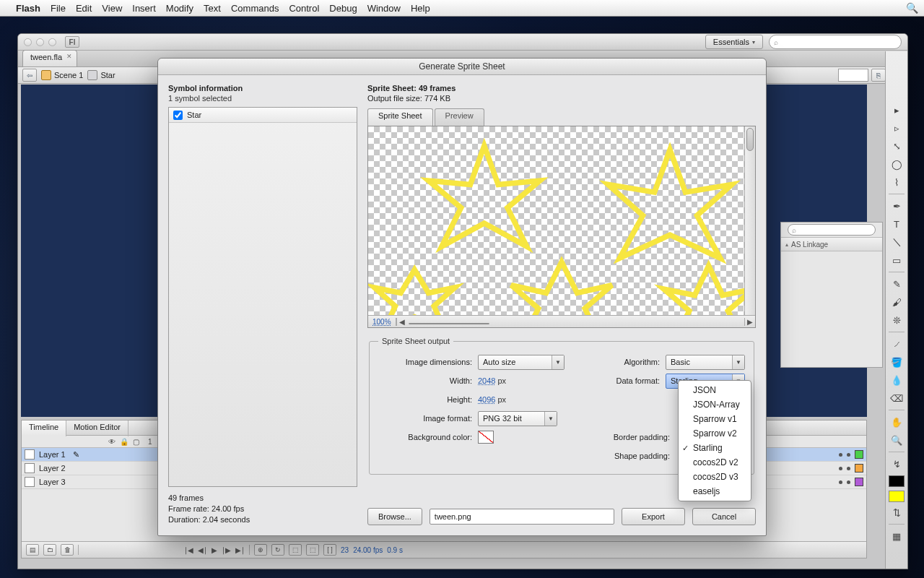  I want to click on menu-modify: Modify, so click(180, 9).